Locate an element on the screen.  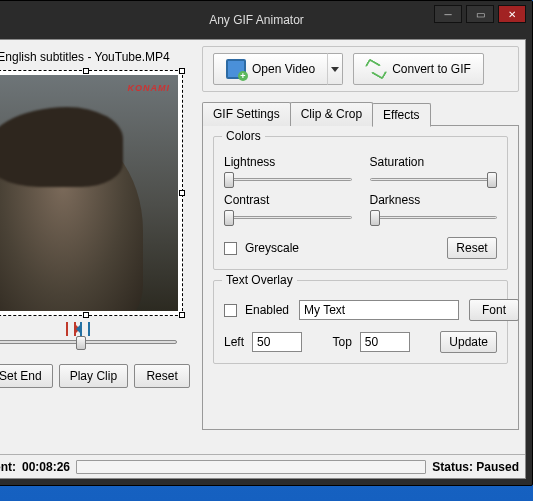
window-buttons: ─ ▭ ✕ is located at coordinates (480, 14).